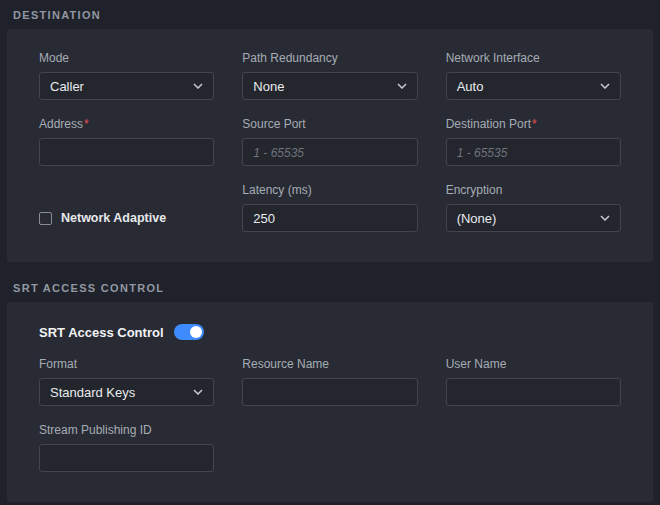 This screenshot has height=505, width=660. What do you see at coordinates (126, 218) in the screenshot?
I see `network-adaptive-field: Network Adaptive` at bounding box center [126, 218].